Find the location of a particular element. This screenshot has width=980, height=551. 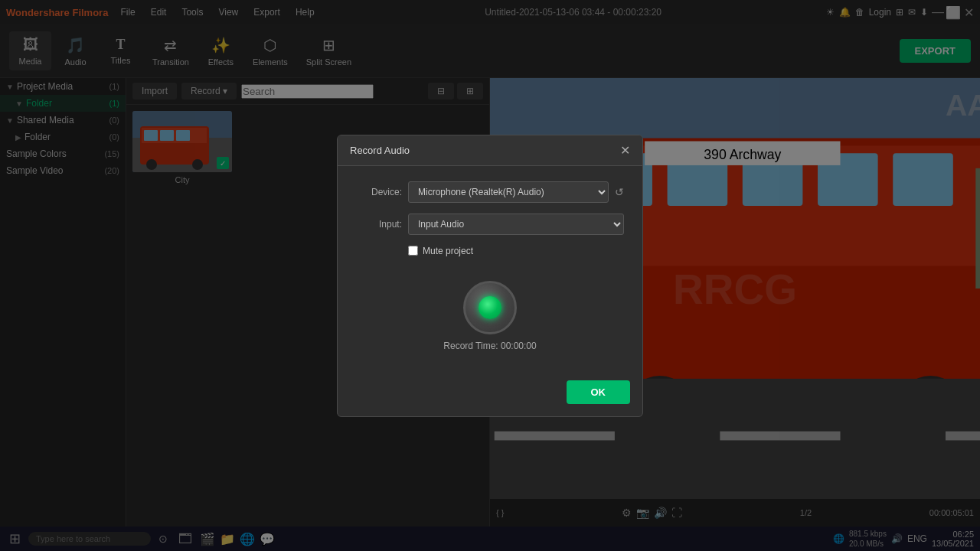

refresh-button: ↺ is located at coordinates (619, 192).